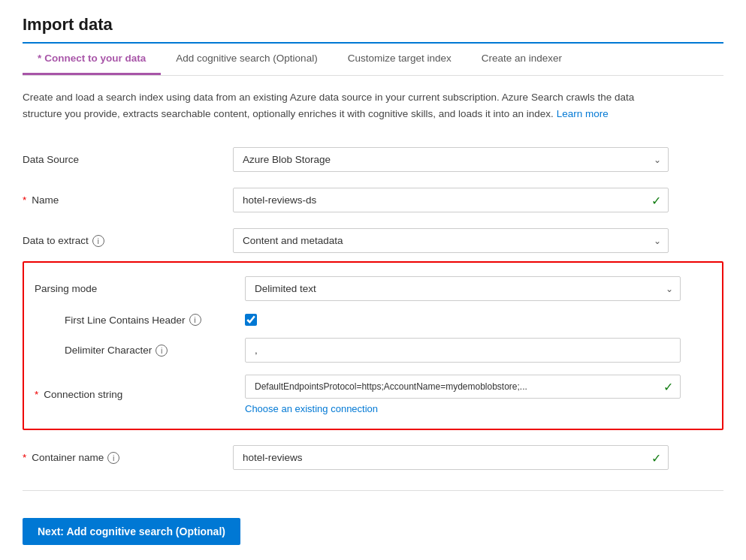 The image size is (746, 560). What do you see at coordinates (463, 288) in the screenshot?
I see `parsing-mode-select: Default Text Delimited text JSON JSON ar…` at bounding box center [463, 288].